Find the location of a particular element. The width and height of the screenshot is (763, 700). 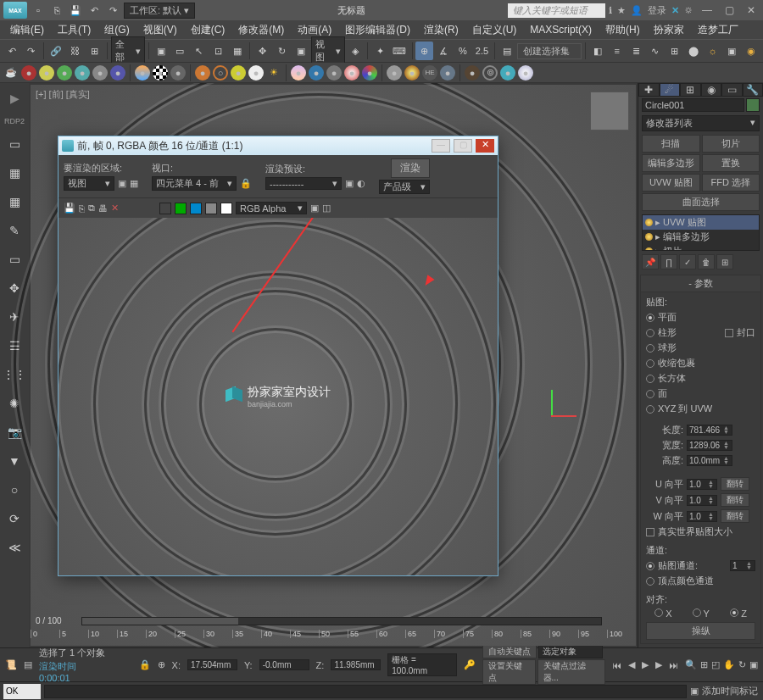

radio-face is located at coordinates (650, 394).